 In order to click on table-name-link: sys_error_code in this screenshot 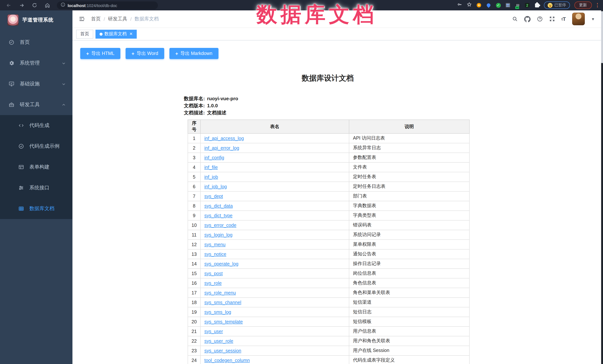, I will do `click(220, 225)`.